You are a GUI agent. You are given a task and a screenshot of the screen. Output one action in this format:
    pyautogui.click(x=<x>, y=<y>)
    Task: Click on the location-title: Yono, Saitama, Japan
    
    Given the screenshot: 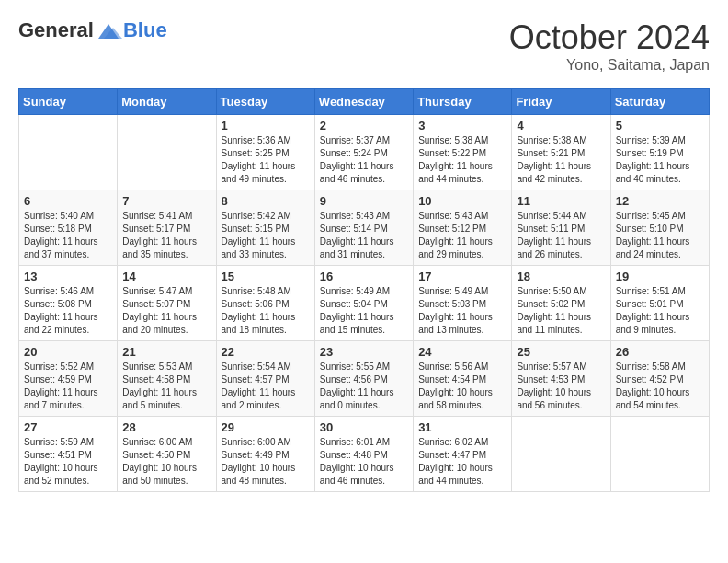 What is the action you would take?
    pyautogui.click(x=609, y=65)
    